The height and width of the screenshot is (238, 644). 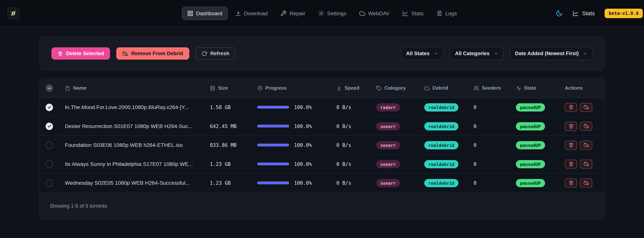 What do you see at coordinates (362, 14) in the screenshot?
I see `cloud-icon` at bounding box center [362, 14].